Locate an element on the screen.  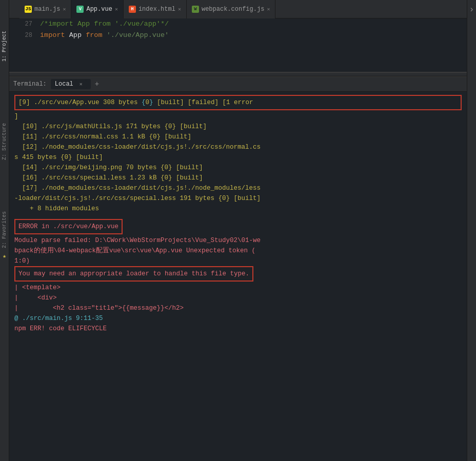
tab-app-vue: V App.vue ✕ is located at coordinates (97, 9).